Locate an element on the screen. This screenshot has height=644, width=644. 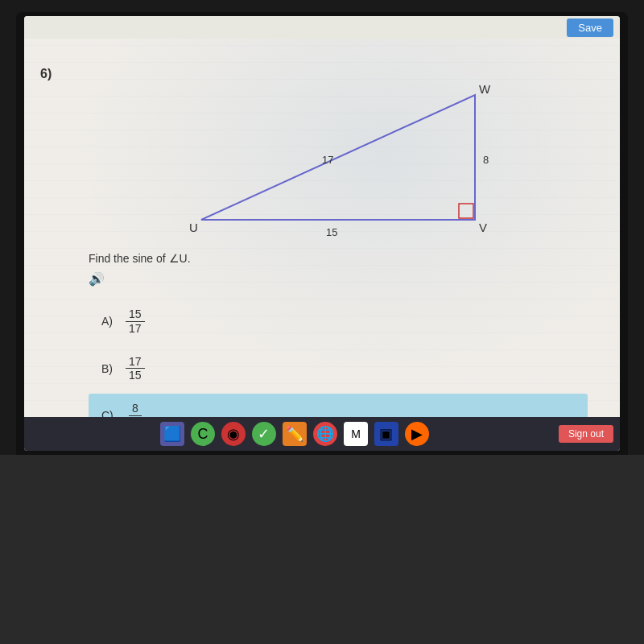
taskbar-icon-teams: 🟦 is located at coordinates (172, 434).